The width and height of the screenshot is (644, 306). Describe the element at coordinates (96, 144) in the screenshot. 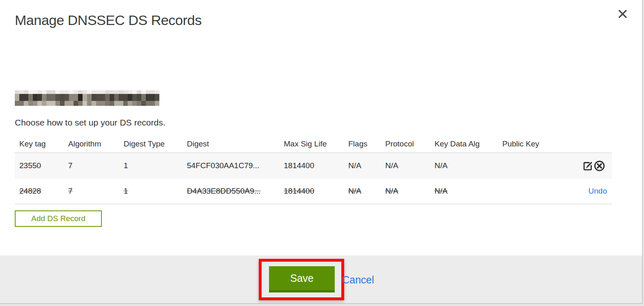

I see `column-header-algorithm: Algorithm` at that location.